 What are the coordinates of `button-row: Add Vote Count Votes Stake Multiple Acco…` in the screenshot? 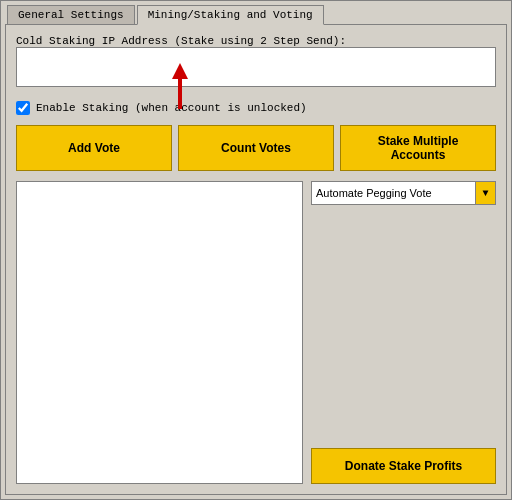 It's located at (256, 148).